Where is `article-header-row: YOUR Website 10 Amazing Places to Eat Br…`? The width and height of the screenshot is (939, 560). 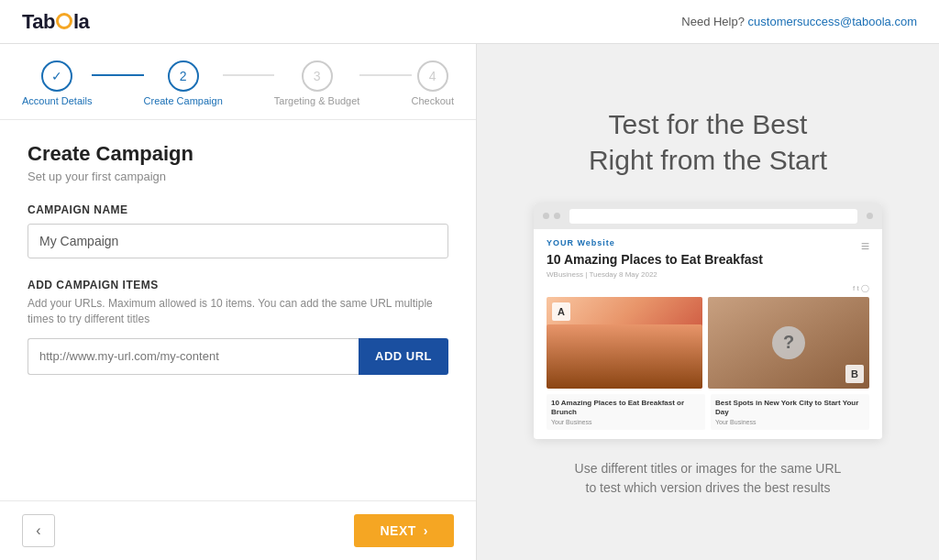
article-header-row: YOUR Website 10 Amazing Places to Eat Br… is located at coordinates (708, 261).